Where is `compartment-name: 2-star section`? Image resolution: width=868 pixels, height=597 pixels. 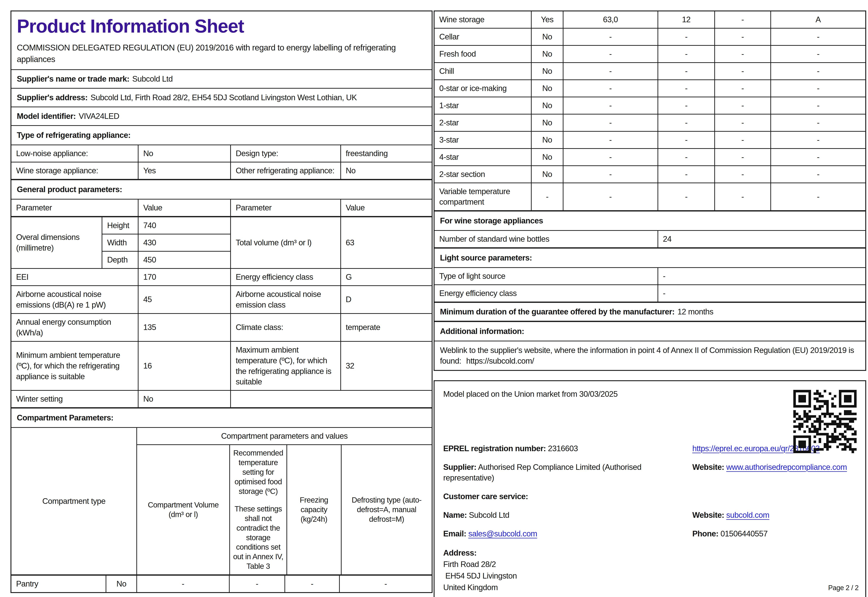
compartment-name: 2-star section is located at coordinates (483, 174).